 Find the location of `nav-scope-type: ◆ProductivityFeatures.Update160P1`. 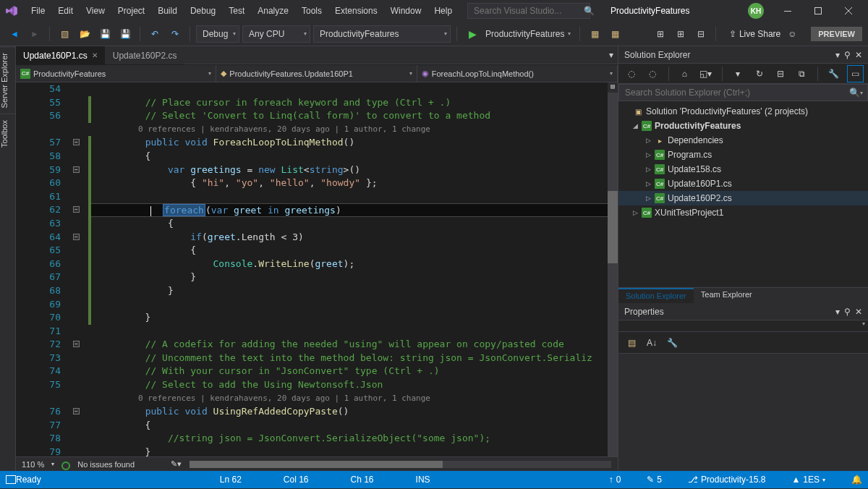

nav-scope-type: ◆ProductivityFeatures.Update160P1 is located at coordinates (317, 74).